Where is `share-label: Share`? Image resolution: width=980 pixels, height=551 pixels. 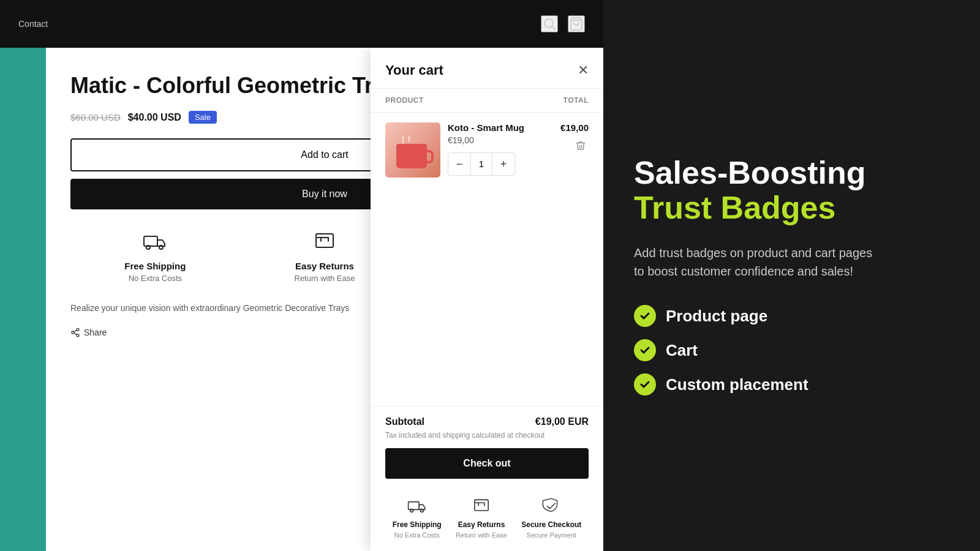
share-label: Share is located at coordinates (96, 332).